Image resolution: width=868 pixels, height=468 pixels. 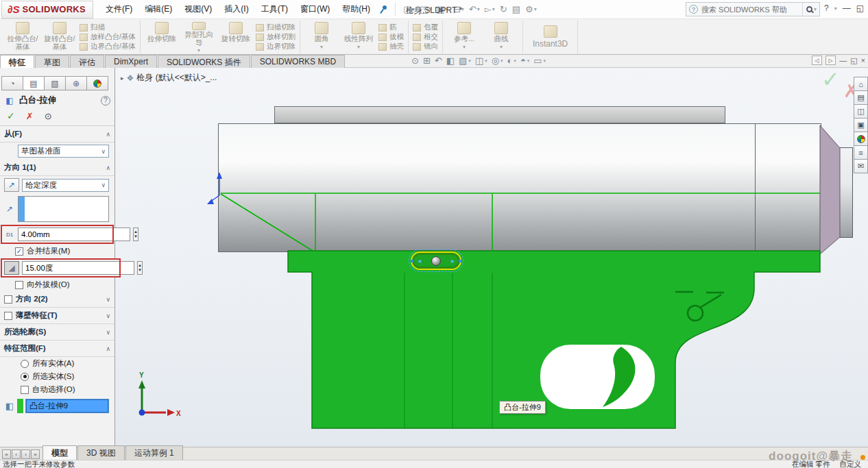 What do you see at coordinates (78, 268) in the screenshot?
I see `draft-angle-input` at bounding box center [78, 268].